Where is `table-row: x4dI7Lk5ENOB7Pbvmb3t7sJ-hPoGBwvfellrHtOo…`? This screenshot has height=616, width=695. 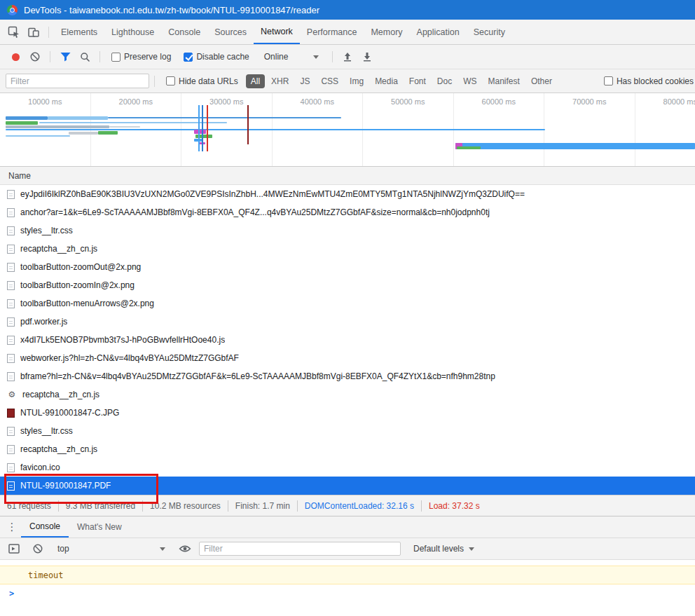
table-row: x4dI7Lk5ENOB7Pbvmb3t7sJ-hPoGBwvfellrHtOo… is located at coordinates (348, 340).